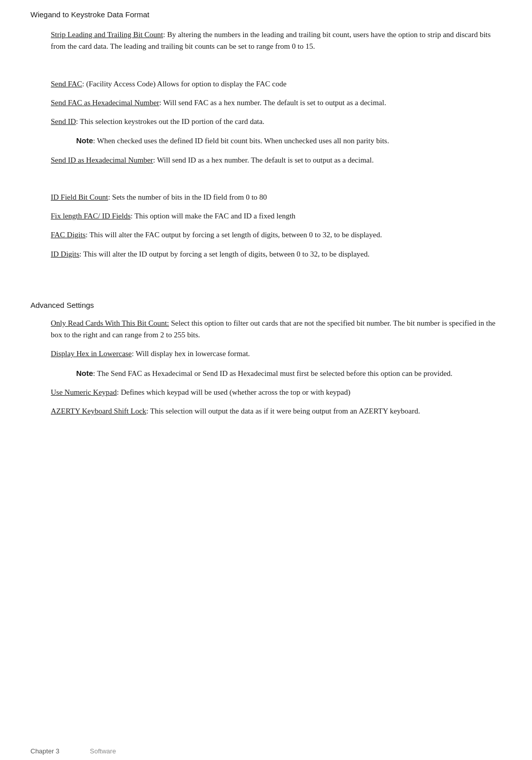 The width and height of the screenshot is (532, 760). What do you see at coordinates (289, 373) in the screenshot?
I see `note-display-hex-text: Note: The Send FAC as Hexadecimal or Sen…` at bounding box center [289, 373].